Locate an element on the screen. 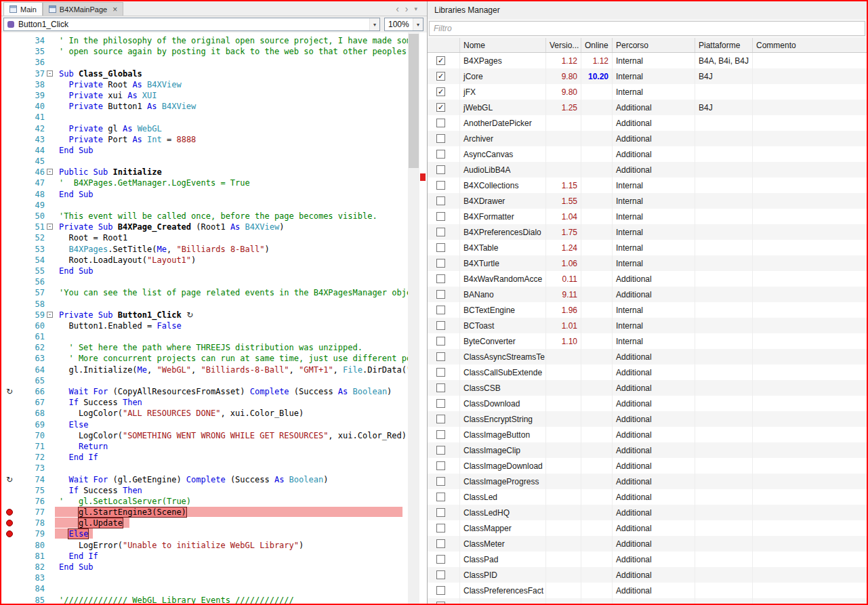  code-line: 38 Private Root As B4XView is located at coordinates (205, 85).